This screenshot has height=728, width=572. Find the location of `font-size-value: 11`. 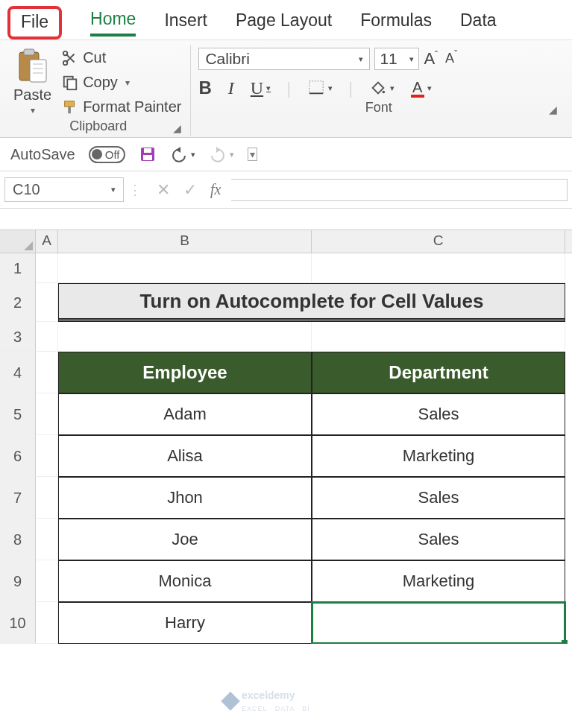

font-size-value: 11 is located at coordinates (388, 59).